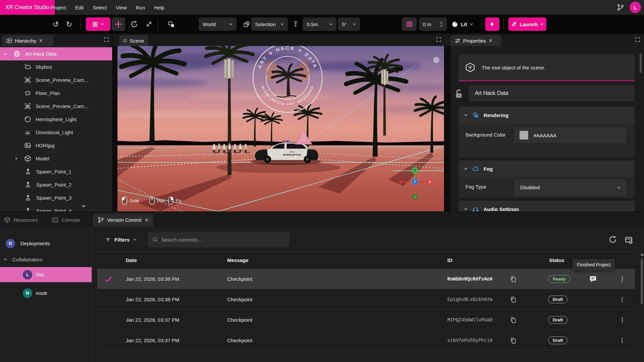  I want to click on menu-select: Select, so click(100, 7).